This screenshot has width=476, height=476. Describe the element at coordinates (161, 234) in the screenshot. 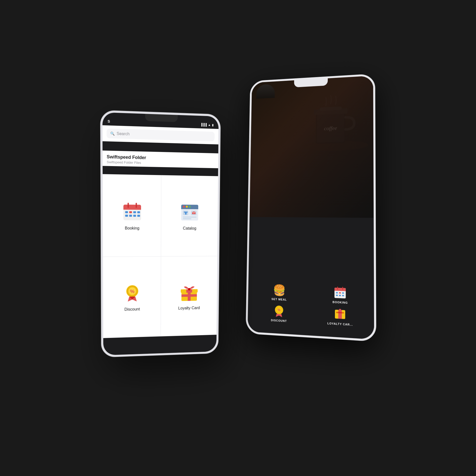

I see `front-screen: S ▐▐▐ ▲ ▮ 🔍 Search Swiftspeed Folder Swi…` at that location.